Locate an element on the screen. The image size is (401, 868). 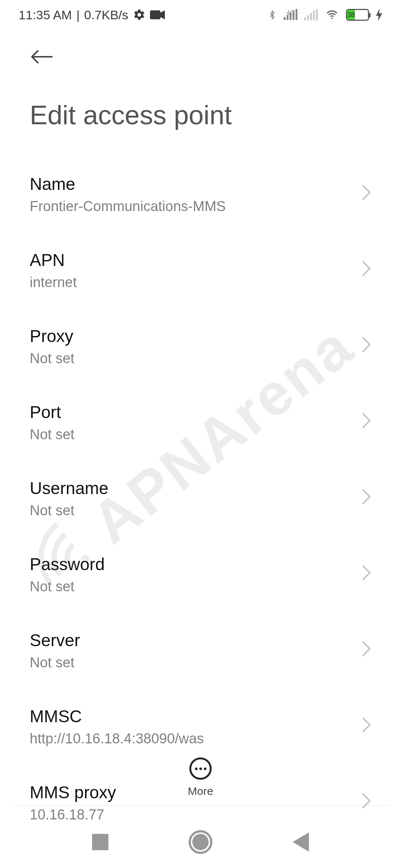
wifi-icon is located at coordinates (332, 15).